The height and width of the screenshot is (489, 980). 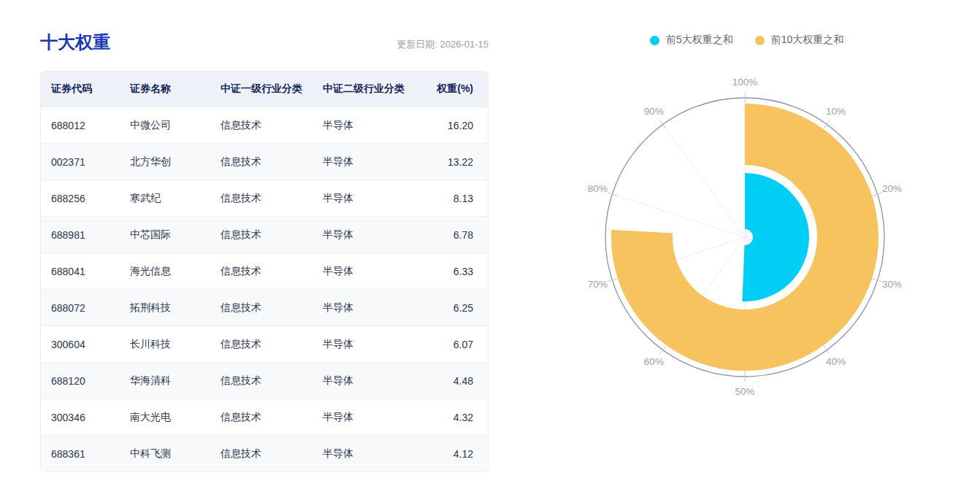 What do you see at coordinates (654, 111) in the screenshot?
I see `axis-label: 90%` at bounding box center [654, 111].